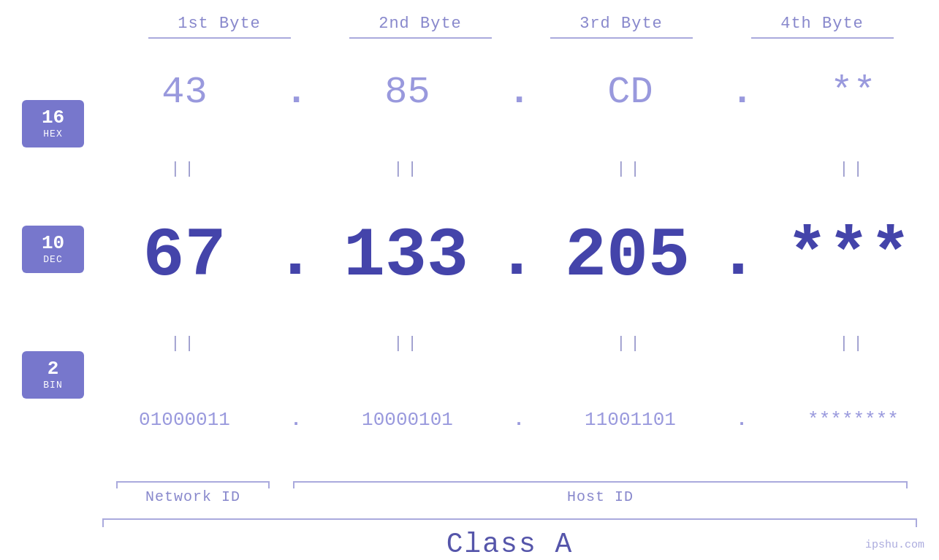 Image resolution: width=939 pixels, height=560 pixels. Describe the element at coordinates (53, 375) in the screenshot. I see `bin-badge: 2 BIN` at that location.